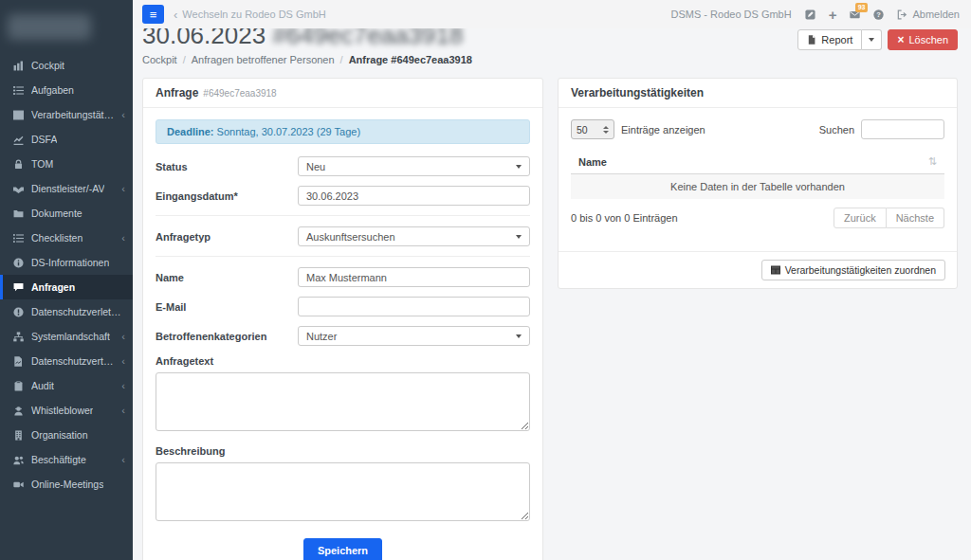 This screenshot has width=971, height=560. I want to click on email-row: E-Mail, so click(343, 307).